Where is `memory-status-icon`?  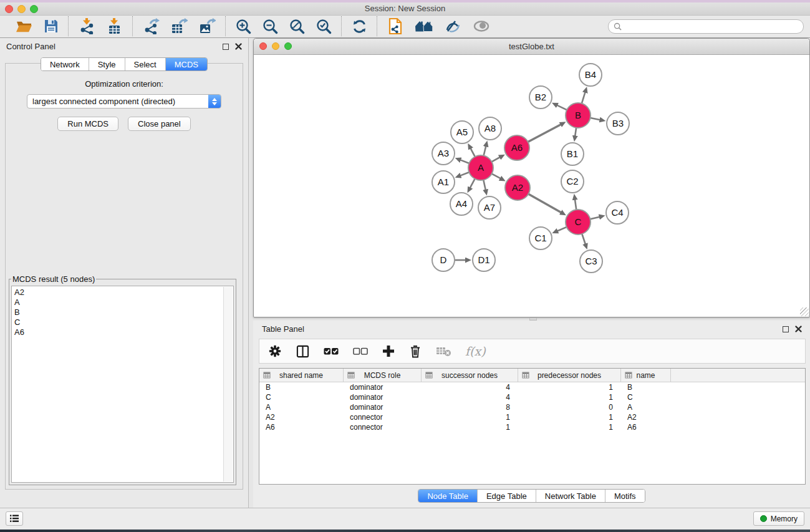
memory-status-icon is located at coordinates (763, 519).